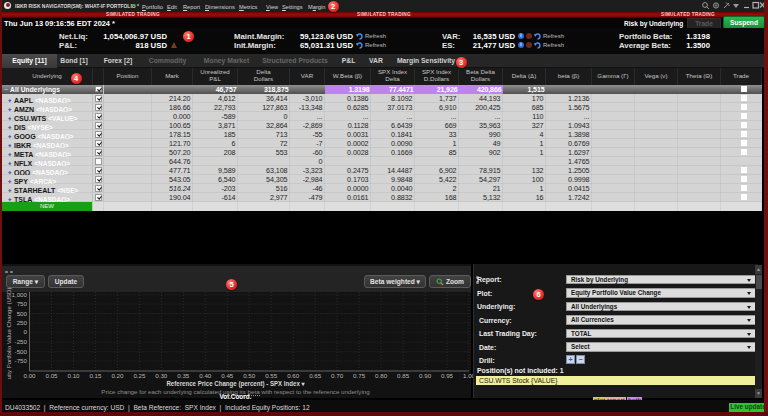 The width and height of the screenshot is (768, 416). Describe the element at coordinates (22, 304) in the screenshot. I see `svg-text: 750` at that location.